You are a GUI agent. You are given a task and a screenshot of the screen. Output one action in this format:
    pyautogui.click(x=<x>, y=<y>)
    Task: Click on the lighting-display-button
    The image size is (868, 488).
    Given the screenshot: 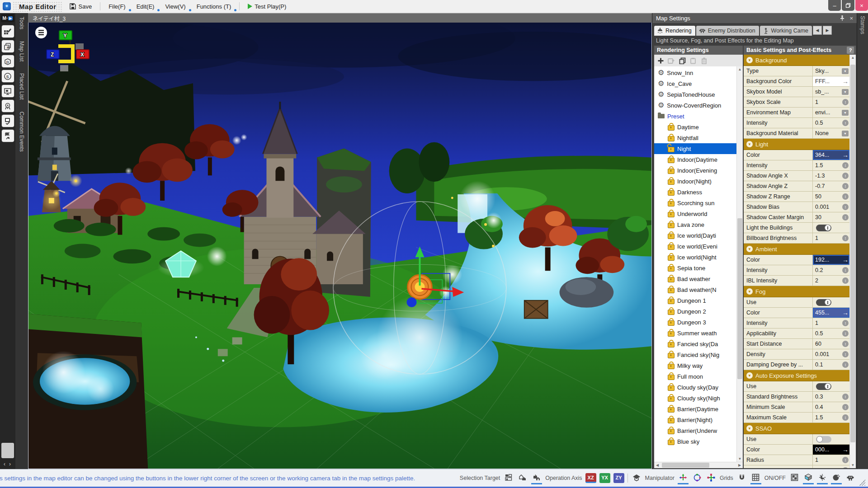 What is the action you would take?
    pyautogui.click(x=822, y=478)
    